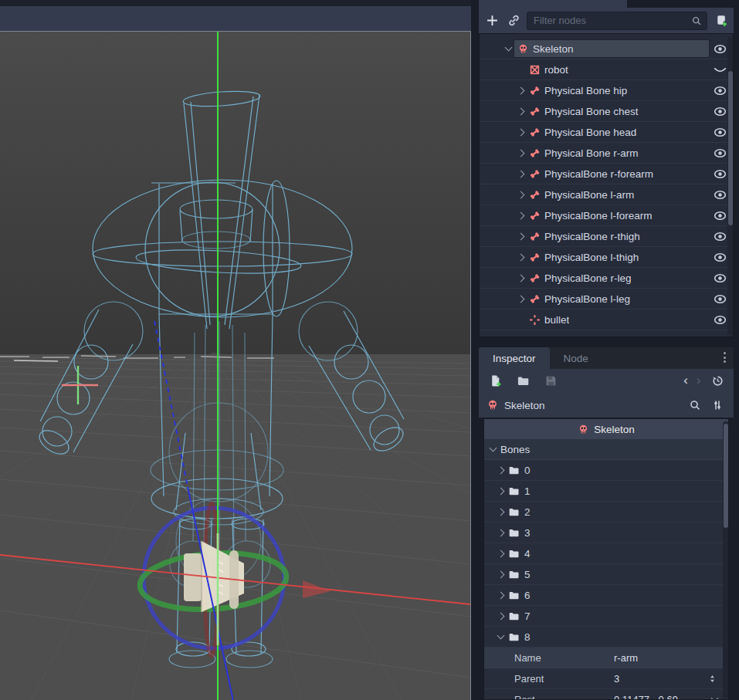 Image resolution: width=739 pixels, height=700 pixels. What do you see at coordinates (606, 512) in the screenshot?
I see `bone-row: 2` at bounding box center [606, 512].